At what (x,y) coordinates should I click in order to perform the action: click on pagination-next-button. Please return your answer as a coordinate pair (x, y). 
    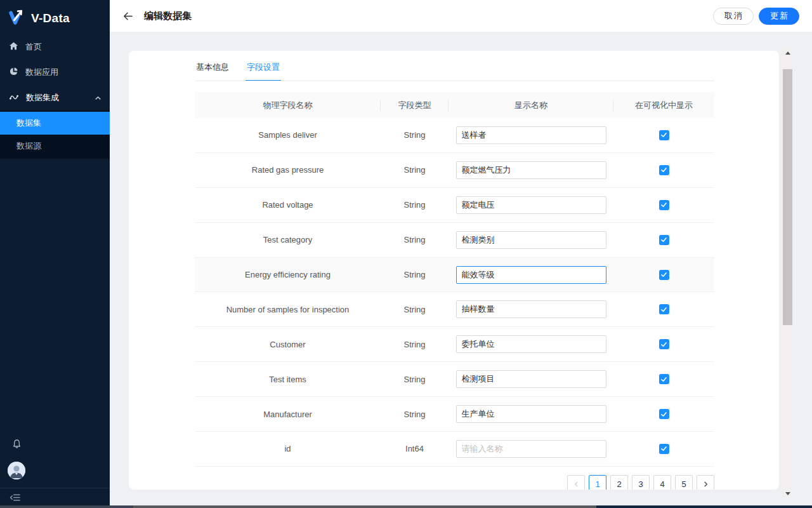
    Looking at the image, I should click on (705, 483).